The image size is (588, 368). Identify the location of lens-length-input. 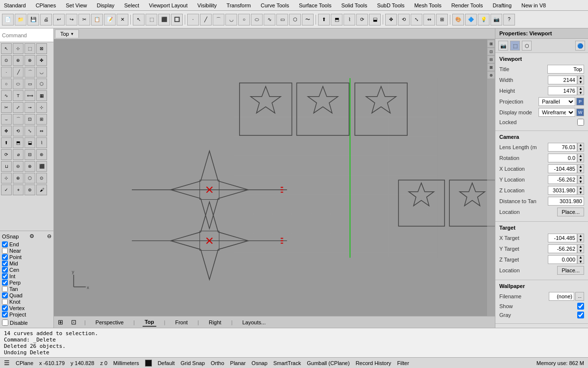
(563, 147).